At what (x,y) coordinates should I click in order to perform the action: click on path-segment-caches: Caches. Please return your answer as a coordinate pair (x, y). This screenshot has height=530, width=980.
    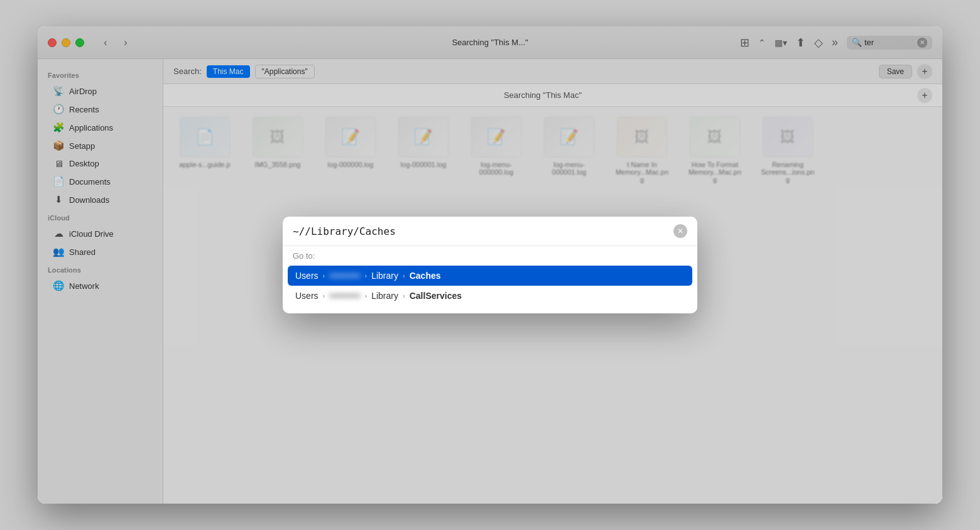
    Looking at the image, I should click on (425, 276).